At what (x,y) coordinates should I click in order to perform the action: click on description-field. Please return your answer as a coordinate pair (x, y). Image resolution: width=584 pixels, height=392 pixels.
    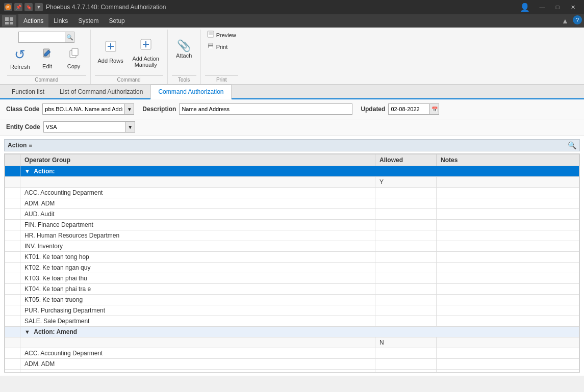
    Looking at the image, I should click on (266, 109).